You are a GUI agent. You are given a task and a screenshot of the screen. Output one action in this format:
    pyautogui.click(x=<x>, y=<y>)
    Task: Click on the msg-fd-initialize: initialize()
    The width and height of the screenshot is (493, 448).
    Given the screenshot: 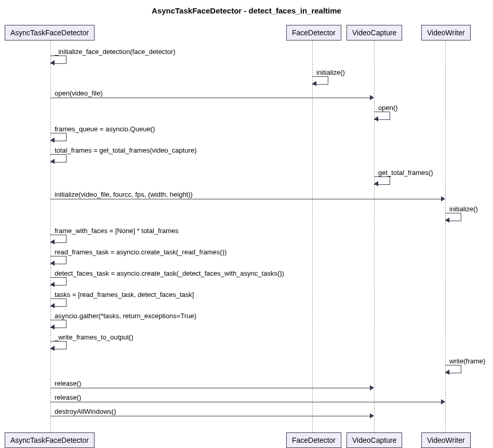 What is the action you would take?
    pyautogui.click(x=330, y=73)
    